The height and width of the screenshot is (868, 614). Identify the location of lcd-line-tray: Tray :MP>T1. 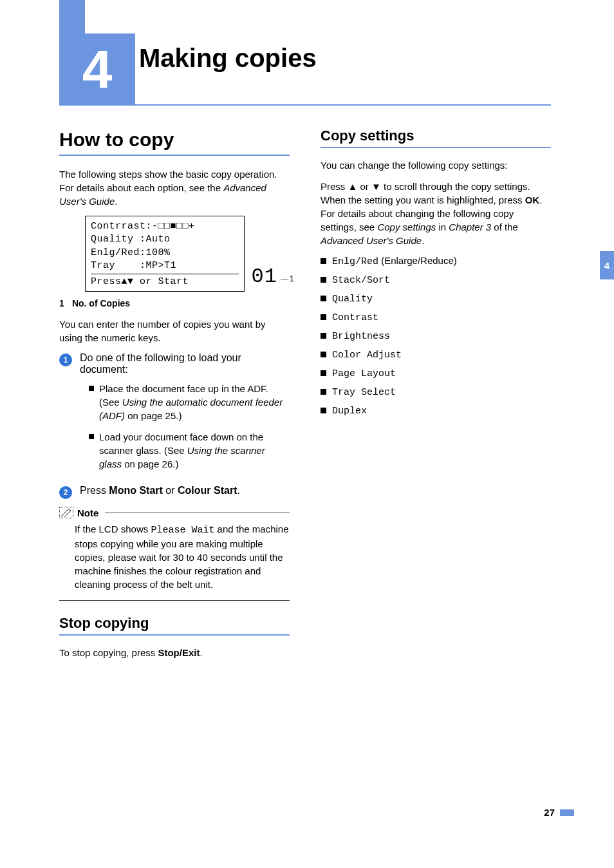
(165, 266).